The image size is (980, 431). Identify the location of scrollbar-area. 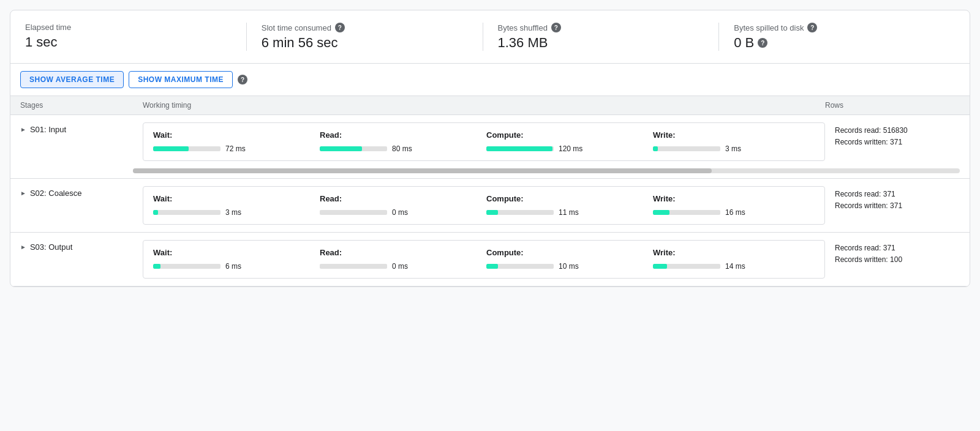
(490, 173).